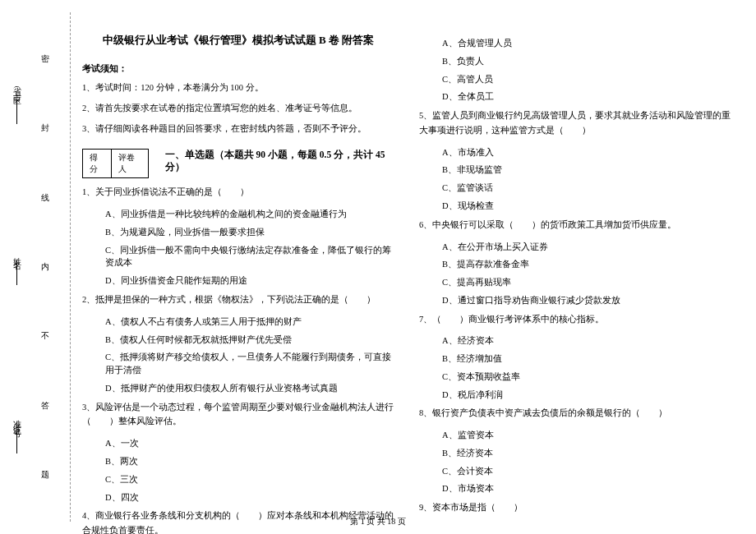 The width and height of the screenshot is (756, 534). I want to click on question-8-stem: 8、银行资产负债表中资产减去负债后的余额是银行的（ ）, so click(575, 413).